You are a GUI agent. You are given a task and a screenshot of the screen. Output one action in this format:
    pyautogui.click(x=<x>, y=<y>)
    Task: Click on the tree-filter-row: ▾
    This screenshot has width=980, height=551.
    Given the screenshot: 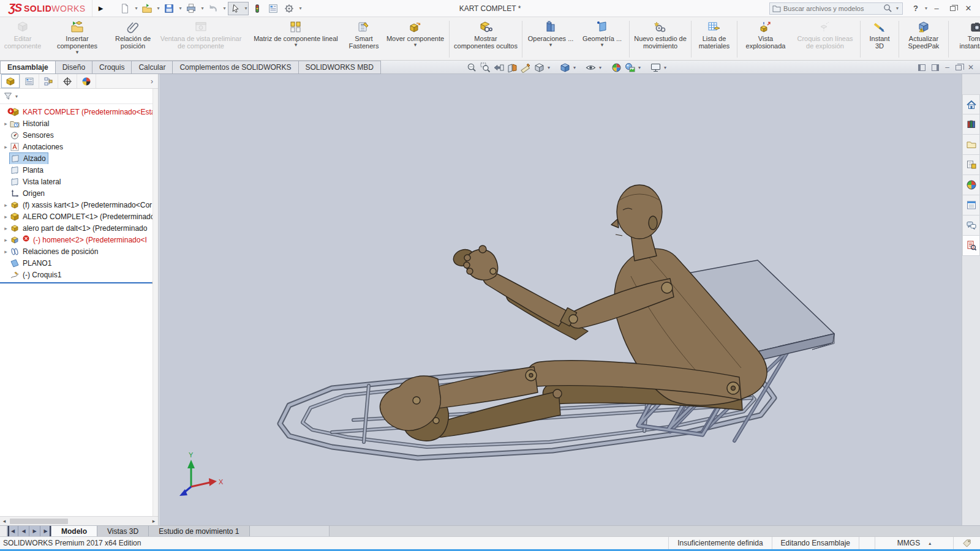 What is the action you would take?
    pyautogui.click(x=79, y=97)
    